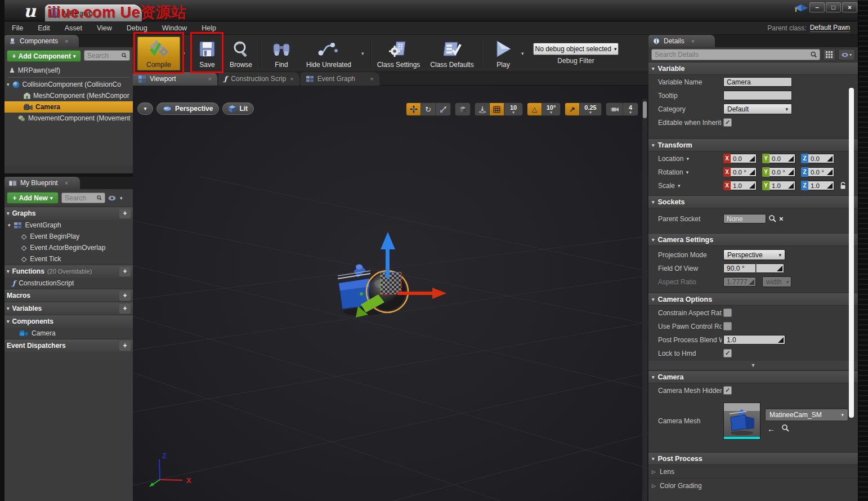 The width and height of the screenshot is (868, 501). I want to click on save-button: Save, so click(207, 53).